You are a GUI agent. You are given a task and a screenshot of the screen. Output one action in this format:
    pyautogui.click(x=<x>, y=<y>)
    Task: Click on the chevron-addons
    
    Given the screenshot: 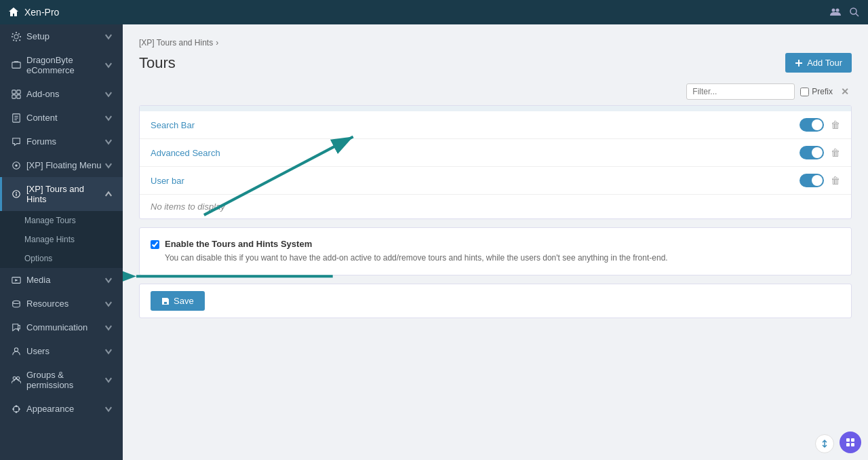 What is the action you would take?
    pyautogui.click(x=108, y=94)
    